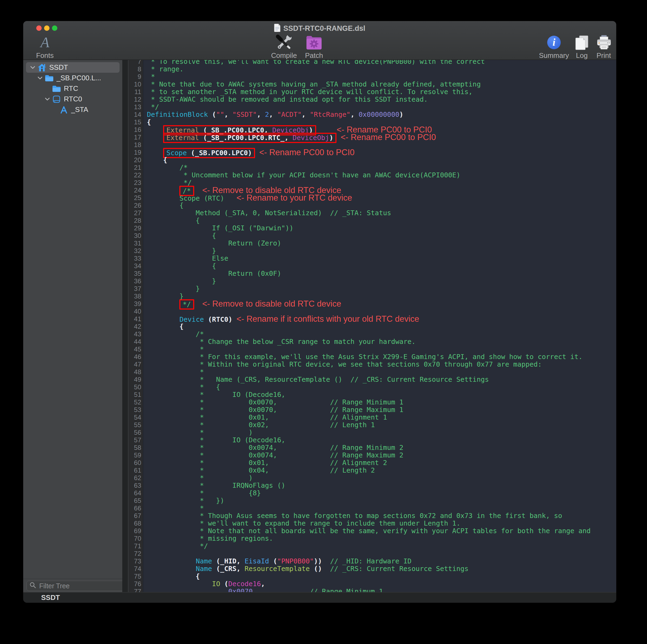 Image resolution: width=647 pixels, height=644 pixels. Describe the element at coordinates (78, 586) in the screenshot. I see `filter-field` at that location.